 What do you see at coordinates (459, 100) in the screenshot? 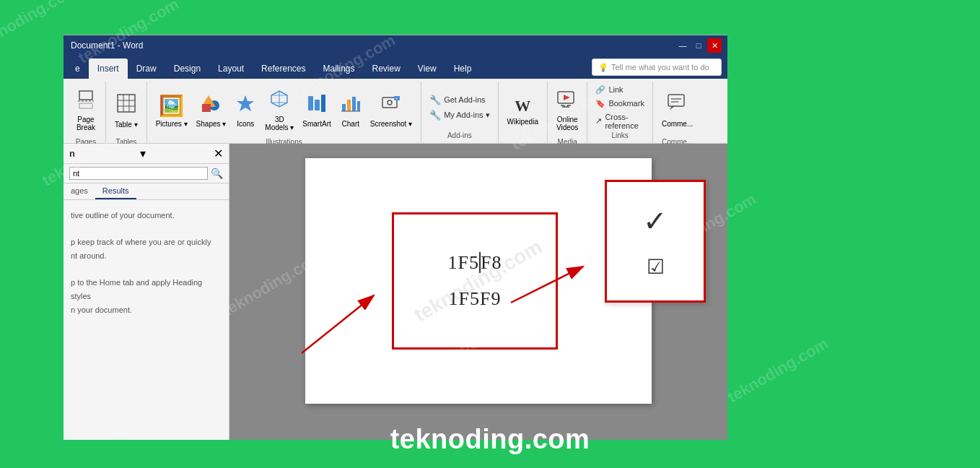
I see `get-add-ins-button: 🔧 Get Add-ins` at bounding box center [459, 100].